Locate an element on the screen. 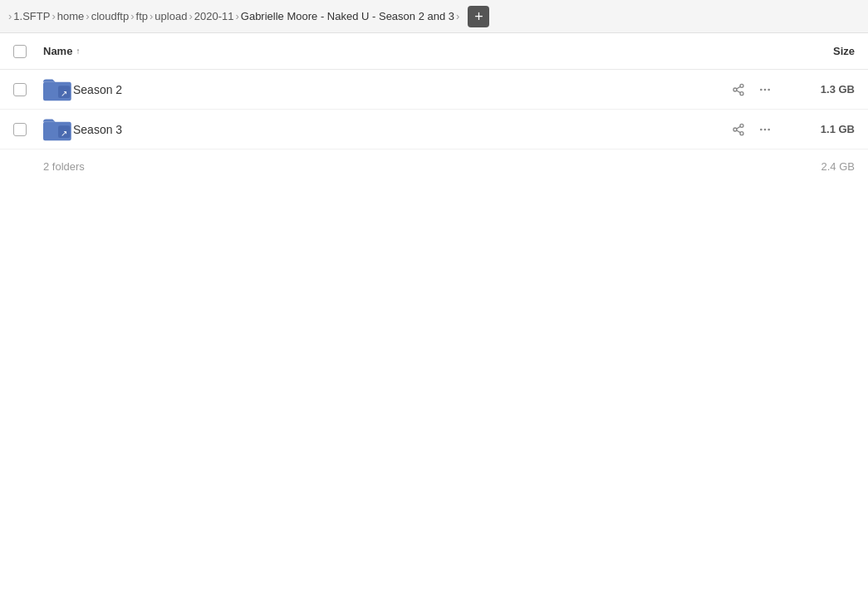 This screenshot has height=598, width=868. folder-icon-1: ↗ is located at coordinates (58, 90).